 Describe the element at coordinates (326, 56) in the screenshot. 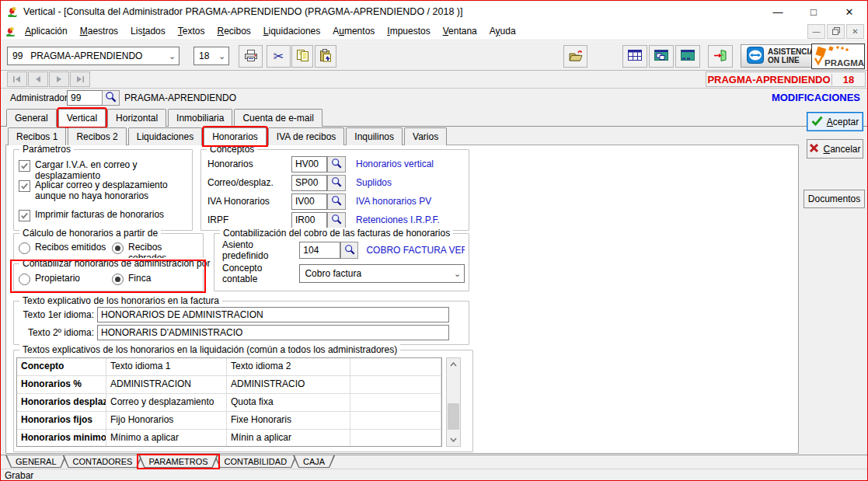

I see `paste-button` at that location.